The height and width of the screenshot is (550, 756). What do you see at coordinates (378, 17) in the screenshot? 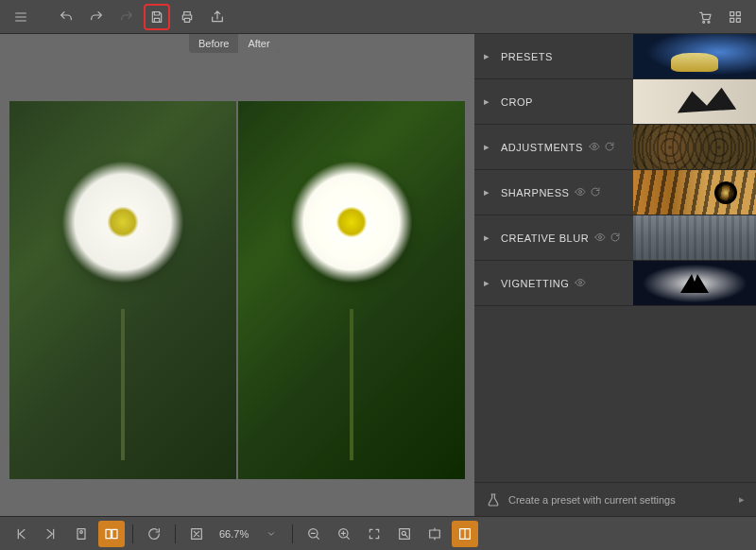
I see `top-toolbar` at bounding box center [378, 17].